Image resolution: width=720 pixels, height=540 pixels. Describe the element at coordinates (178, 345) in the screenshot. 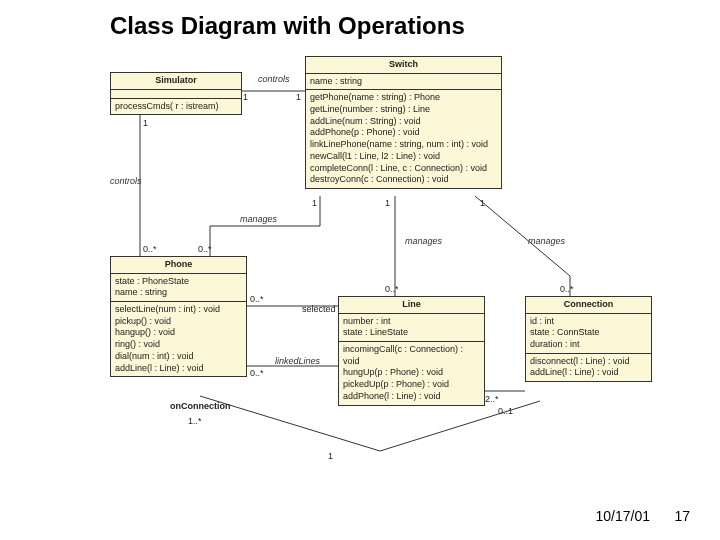

I see `op: ring() : void` at that location.